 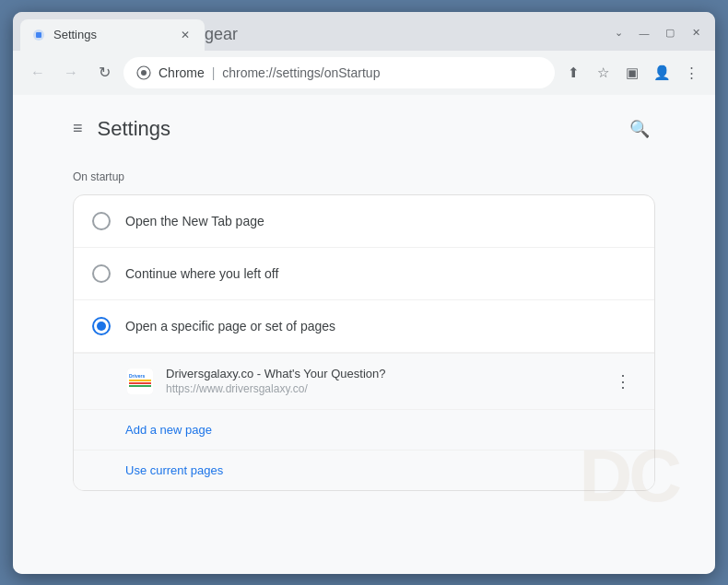 I want to click on address-bar: Chrome | chrome://settings/onStartup, so click(x=339, y=73).